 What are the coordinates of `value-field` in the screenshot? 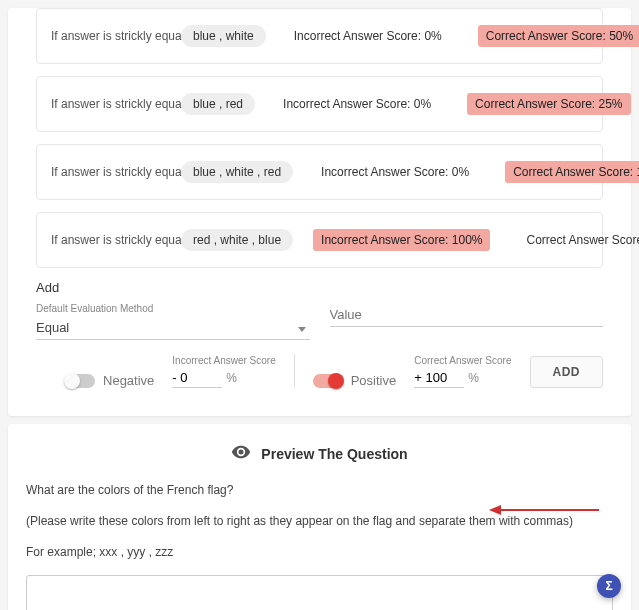 It's located at (467, 322).